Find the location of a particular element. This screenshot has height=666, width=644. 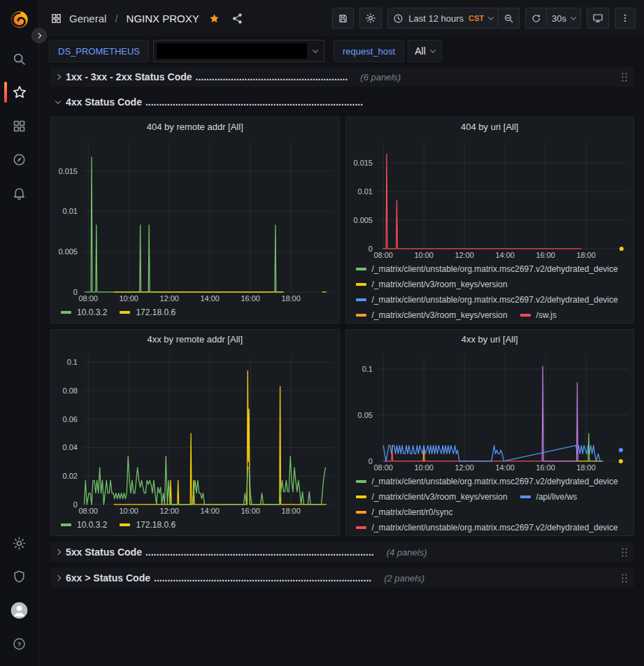

legend-item: /sw.js is located at coordinates (538, 315).